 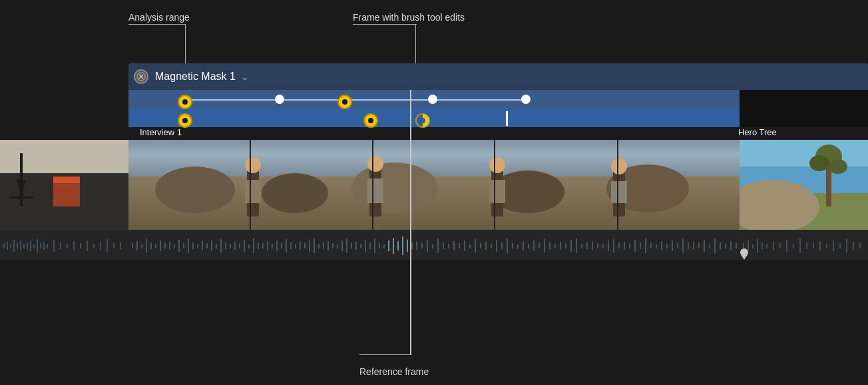 What do you see at coordinates (411, 222) in the screenshot?
I see `reference-frame-line` at bounding box center [411, 222].